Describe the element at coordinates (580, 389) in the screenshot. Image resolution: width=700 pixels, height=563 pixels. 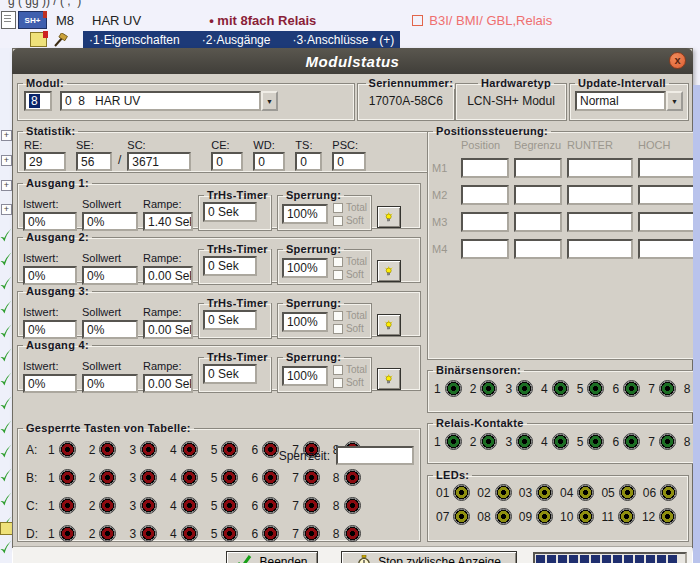
I see `led-number: 5` at that location.